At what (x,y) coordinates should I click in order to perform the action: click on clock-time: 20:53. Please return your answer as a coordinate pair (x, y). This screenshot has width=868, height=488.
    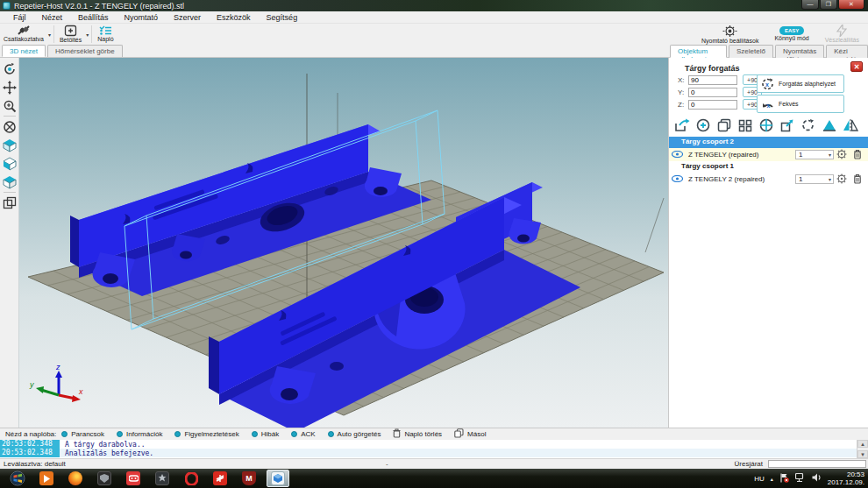
    Looking at the image, I should click on (846, 475).